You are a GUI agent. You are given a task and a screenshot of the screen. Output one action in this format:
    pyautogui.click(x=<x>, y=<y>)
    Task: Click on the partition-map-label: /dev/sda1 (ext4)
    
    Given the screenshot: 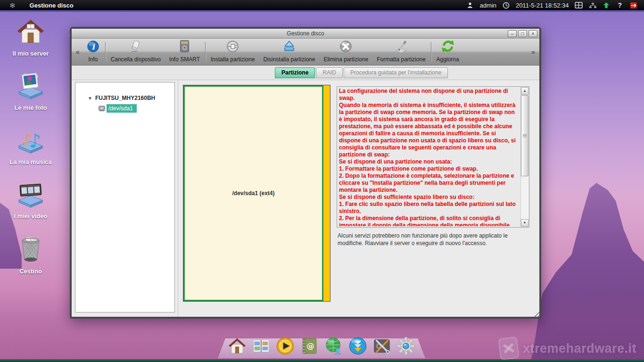 What is the action you would take?
    pyautogui.click(x=253, y=193)
    